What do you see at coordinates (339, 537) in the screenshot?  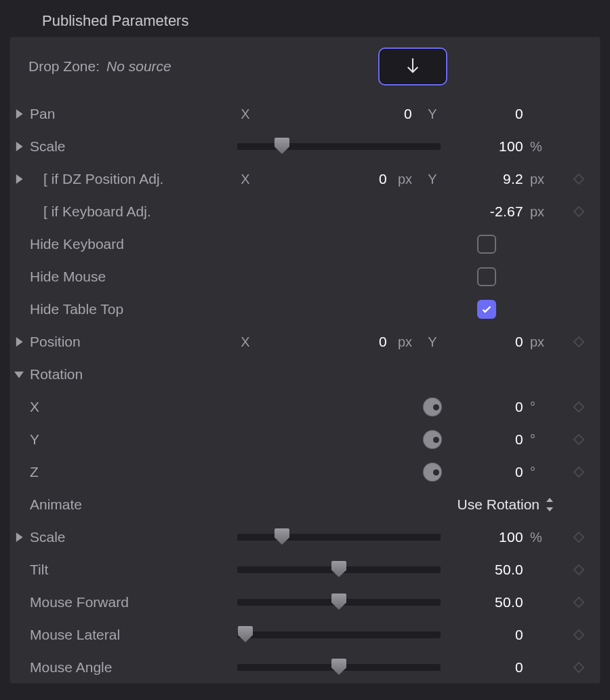 I see `scale2-slider` at bounding box center [339, 537].